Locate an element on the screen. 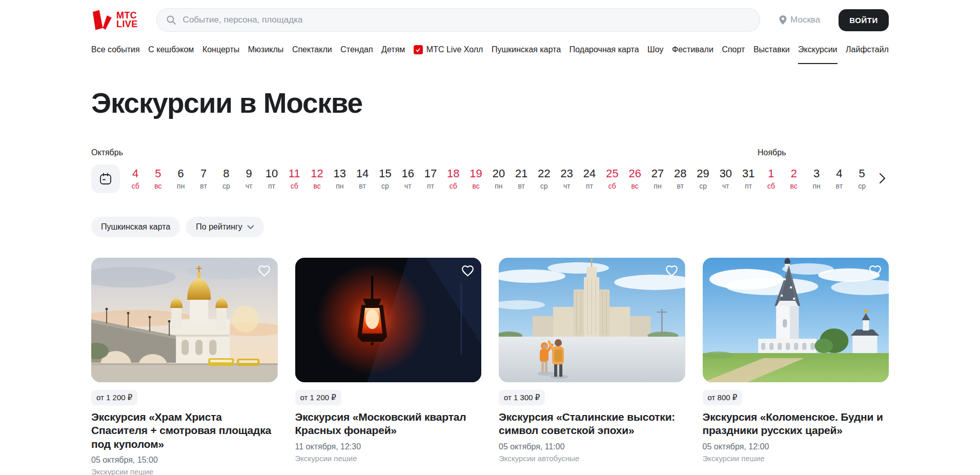 This screenshot has width=980, height=475. filter-chip: По рейтингу is located at coordinates (225, 227).